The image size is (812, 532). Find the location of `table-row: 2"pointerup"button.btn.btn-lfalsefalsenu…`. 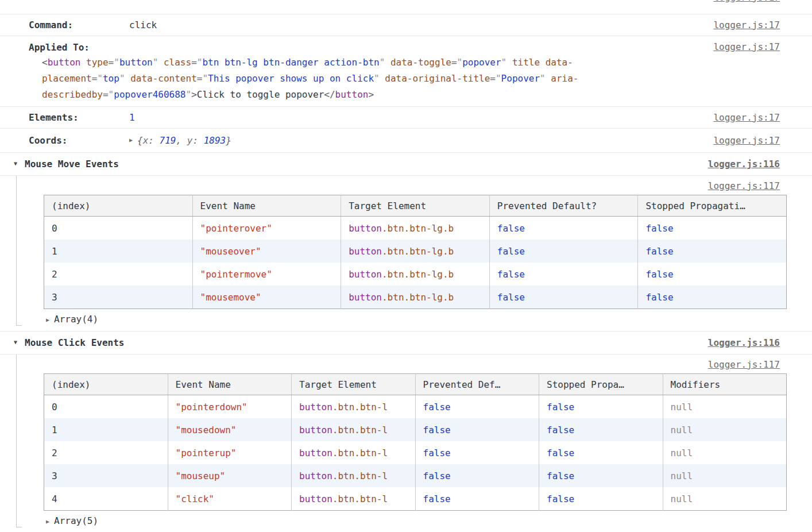

table-row: 2"pointerup"button.btn.btn-lfalsefalsenu… is located at coordinates (416, 453).